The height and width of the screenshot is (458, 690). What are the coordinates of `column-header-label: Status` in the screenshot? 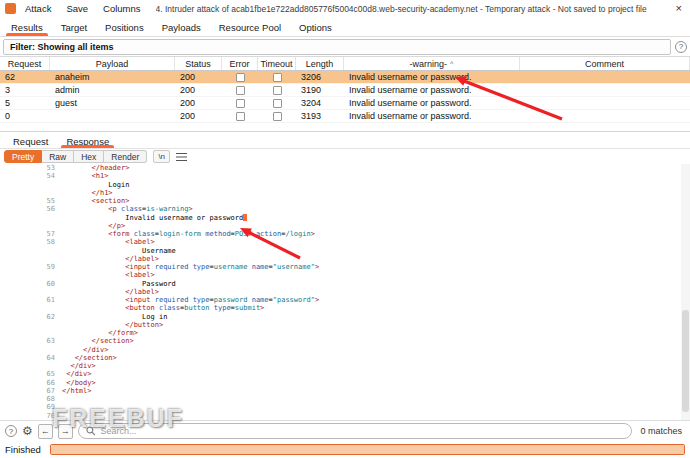 It's located at (198, 64).